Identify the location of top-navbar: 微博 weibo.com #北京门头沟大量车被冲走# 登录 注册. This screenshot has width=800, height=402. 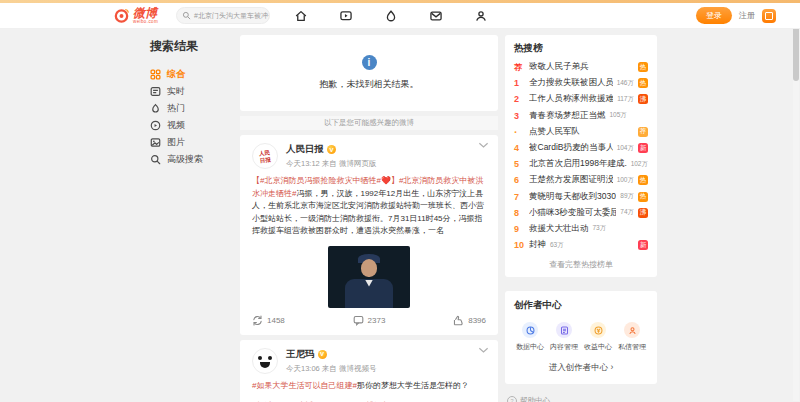
(400, 16).